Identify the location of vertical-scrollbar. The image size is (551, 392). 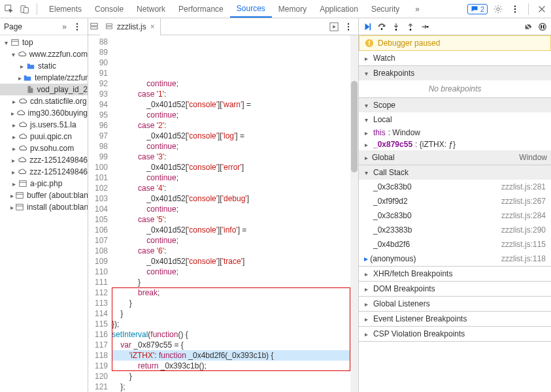
(354, 214).